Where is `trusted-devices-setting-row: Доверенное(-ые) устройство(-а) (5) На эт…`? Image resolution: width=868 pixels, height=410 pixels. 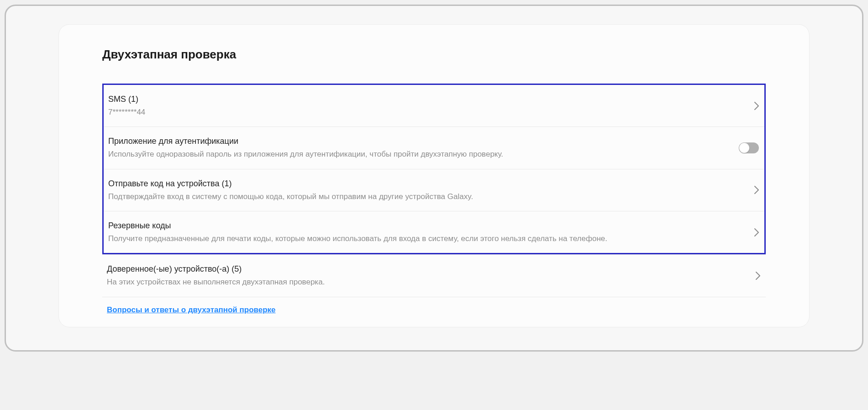
trusted-devices-setting-row: Доверенное(-ые) устройство(-а) (5) На эт… is located at coordinates (434, 276).